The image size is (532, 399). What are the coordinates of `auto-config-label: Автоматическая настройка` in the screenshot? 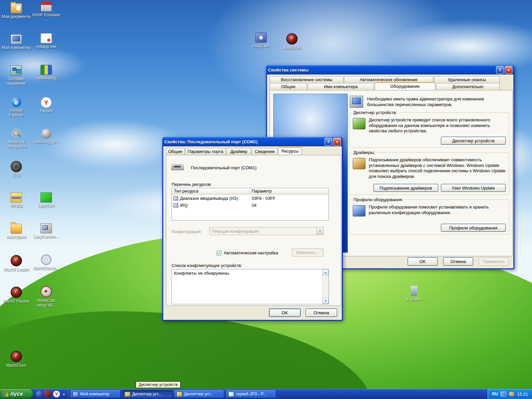 It's located at (251, 253).